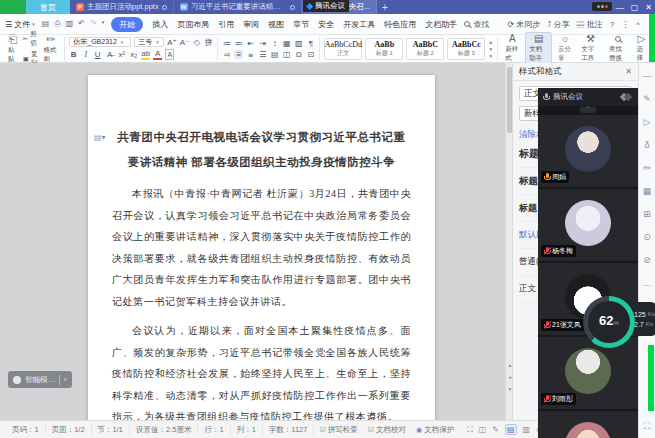 The height and width of the screenshot is (438, 655). I want to click on close-button: ✕, so click(648, 8).